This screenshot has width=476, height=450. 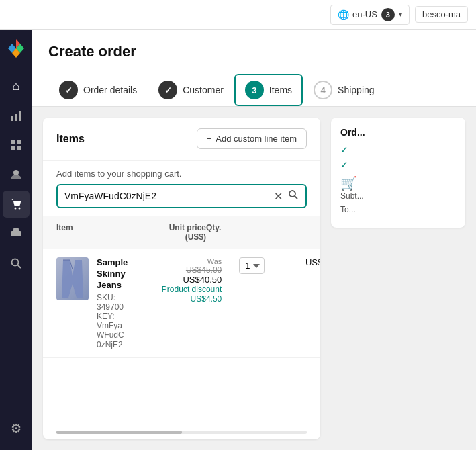 What do you see at coordinates (112, 304) in the screenshot?
I see `item-details: Sample Skinny Jeans SKU: 349700 KEY: VmF…` at bounding box center [112, 304].